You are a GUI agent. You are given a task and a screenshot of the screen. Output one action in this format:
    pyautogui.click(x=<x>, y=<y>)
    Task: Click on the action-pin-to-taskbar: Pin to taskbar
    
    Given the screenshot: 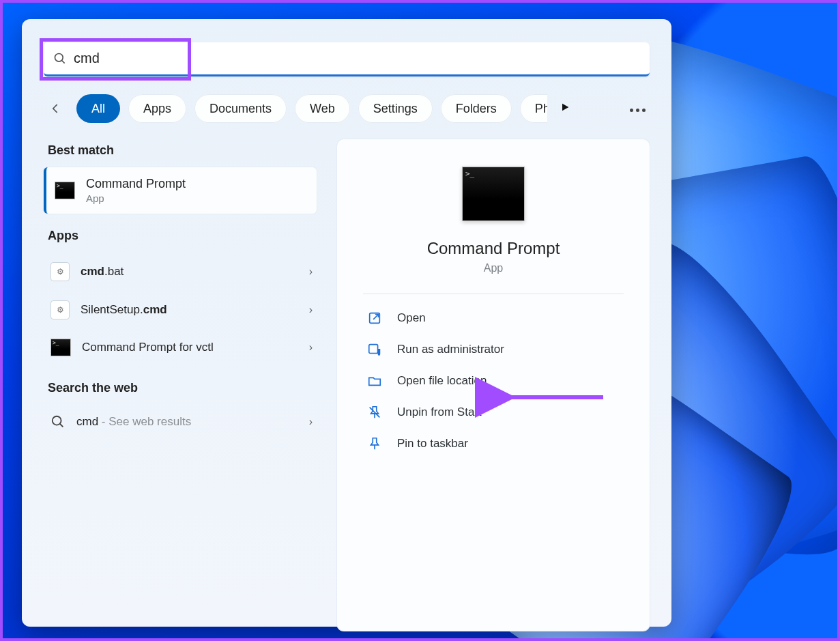 What is the action you would take?
    pyautogui.click(x=493, y=444)
    